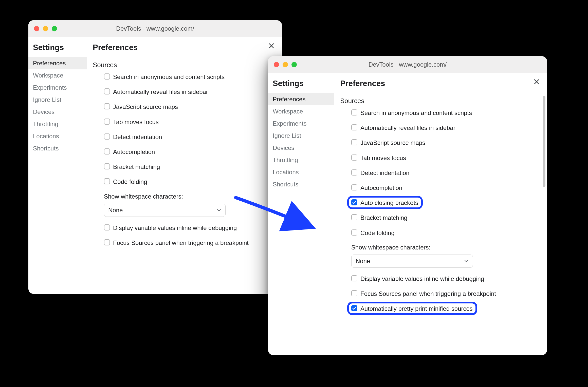 Image resolution: width=588 pixels, height=387 pixels. Describe the element at coordinates (445, 203) in the screenshot. I see `preference-option: Auto closing brackets` at that location.